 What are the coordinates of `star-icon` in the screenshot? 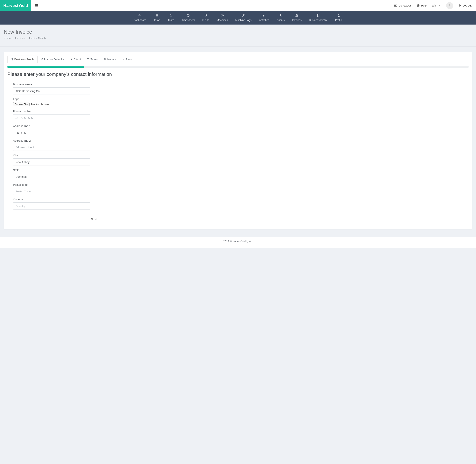 It's located at (281, 15).